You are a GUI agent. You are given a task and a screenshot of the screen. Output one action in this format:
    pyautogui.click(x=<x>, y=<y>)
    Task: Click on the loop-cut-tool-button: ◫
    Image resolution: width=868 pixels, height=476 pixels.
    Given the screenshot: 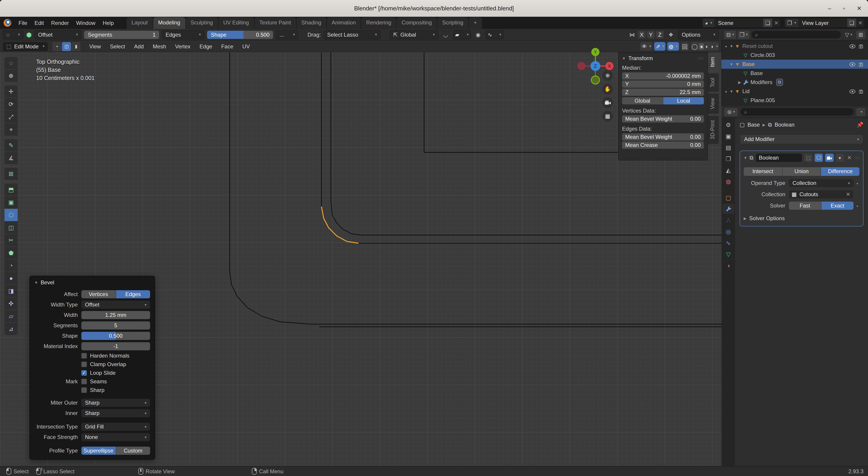 What is the action you would take?
    pyautogui.click(x=11, y=228)
    